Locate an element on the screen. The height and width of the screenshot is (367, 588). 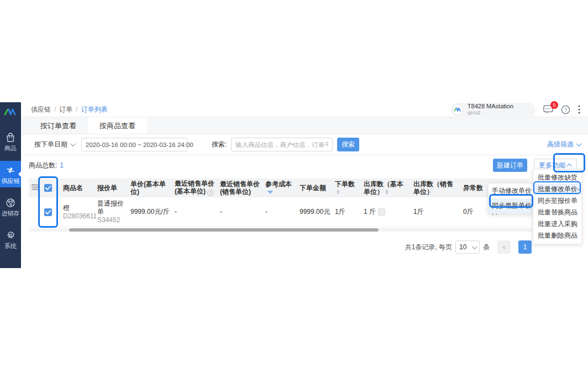
info-icon: ? is located at coordinates (211, 193).